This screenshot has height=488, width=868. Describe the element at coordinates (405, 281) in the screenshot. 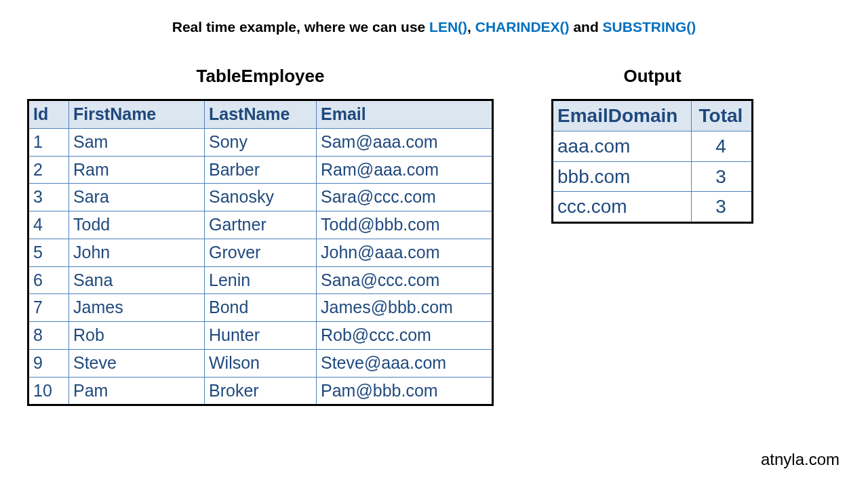

I see `cell-email: Sana@ccc.com` at that location.